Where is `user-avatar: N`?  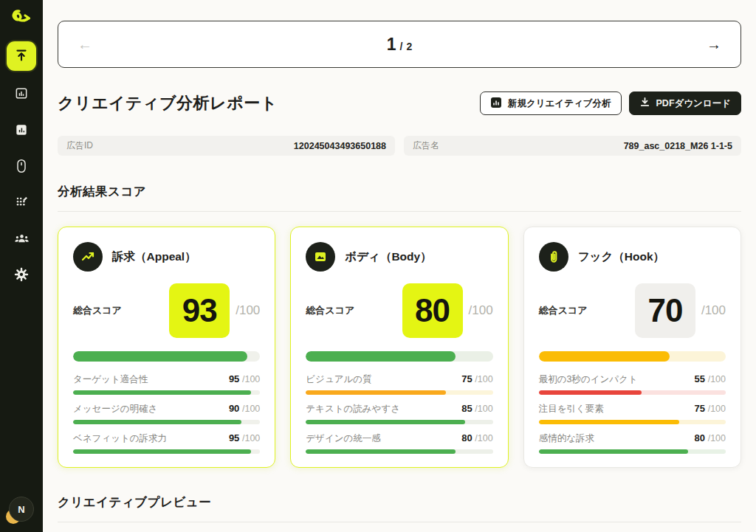 user-avatar: N is located at coordinates (21, 509).